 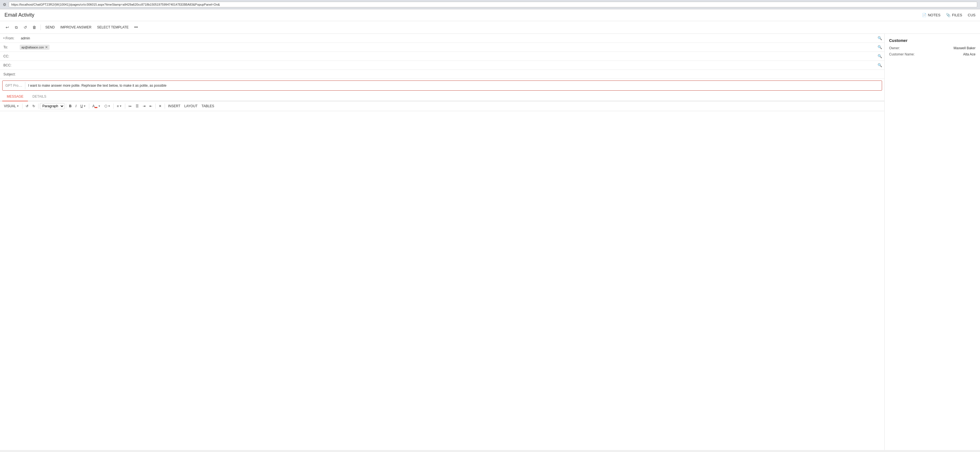 What do you see at coordinates (27, 106) in the screenshot?
I see `editor-undo-button: ↺` at bounding box center [27, 106].